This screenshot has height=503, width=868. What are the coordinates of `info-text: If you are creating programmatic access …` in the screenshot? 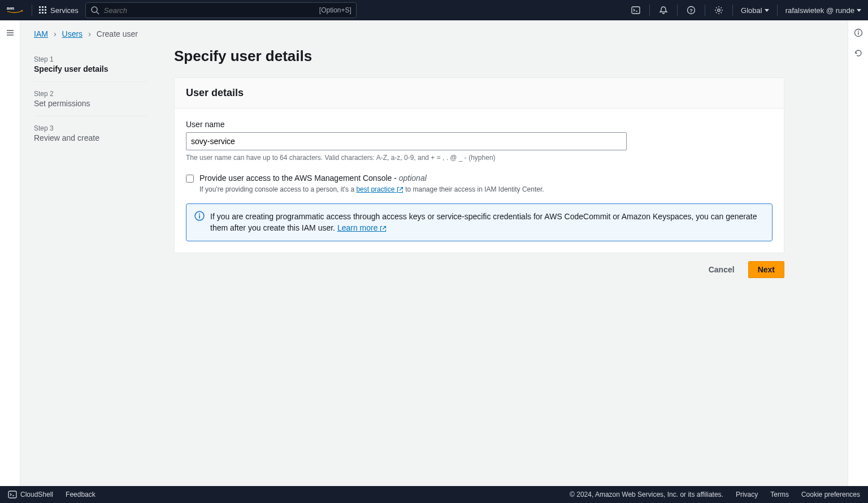 It's located at (487, 223).